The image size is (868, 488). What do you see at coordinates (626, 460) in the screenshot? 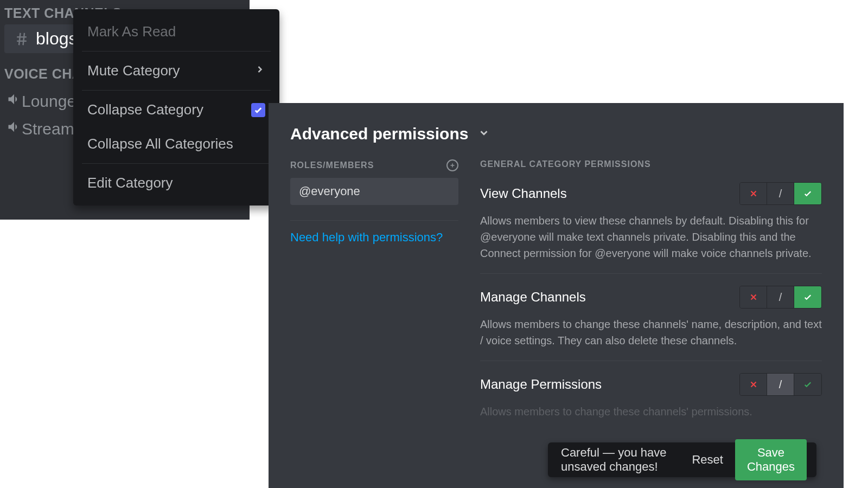
I see `unsaved-changes-text: Careful — you have unsaved changes!` at bounding box center [626, 460].